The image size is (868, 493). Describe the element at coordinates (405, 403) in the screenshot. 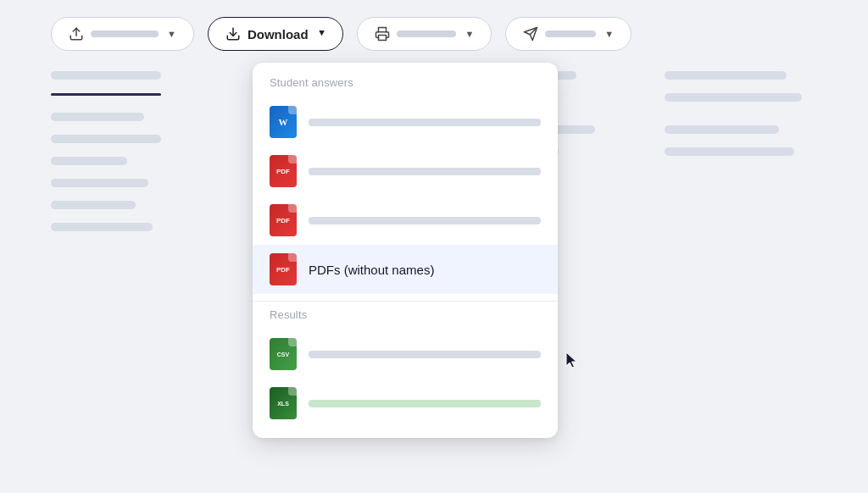

I see `download-xlsx-item: XLS` at that location.